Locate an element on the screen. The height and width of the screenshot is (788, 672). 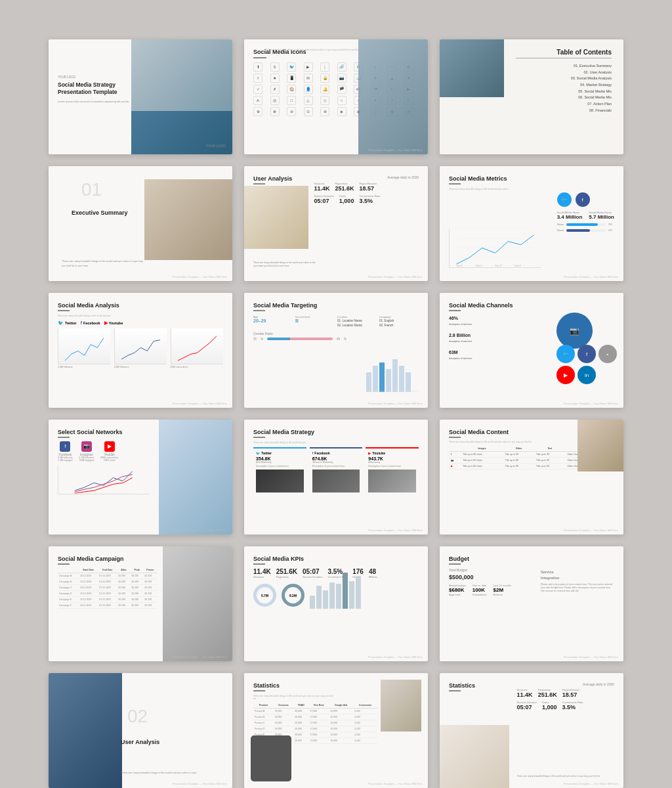
slide-6-metrics-right: 🐦 f Social Media Name 3.4 Million Social… is located at coordinates (585, 212).